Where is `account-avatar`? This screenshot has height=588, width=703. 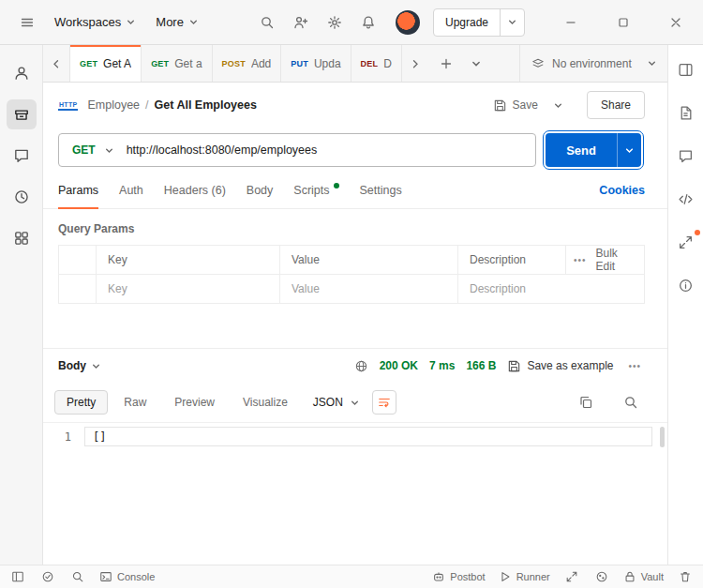 account-avatar is located at coordinates (408, 23).